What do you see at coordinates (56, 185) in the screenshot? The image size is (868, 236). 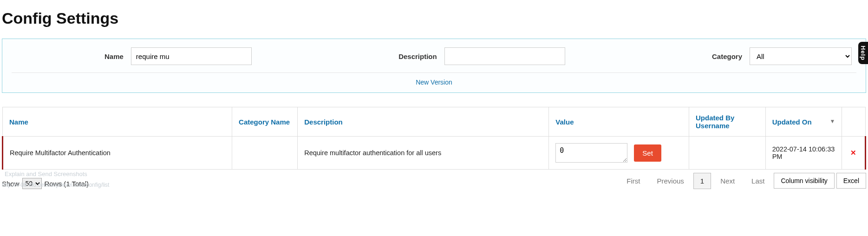 I see `ghost-url-text: http://4-06-fifo.cetecerpdevel.com/confi…` at bounding box center [56, 185].